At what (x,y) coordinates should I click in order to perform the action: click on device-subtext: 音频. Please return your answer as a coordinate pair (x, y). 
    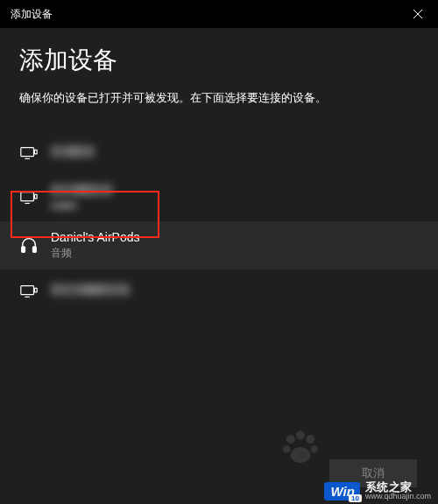
    Looking at the image, I should click on (95, 254).